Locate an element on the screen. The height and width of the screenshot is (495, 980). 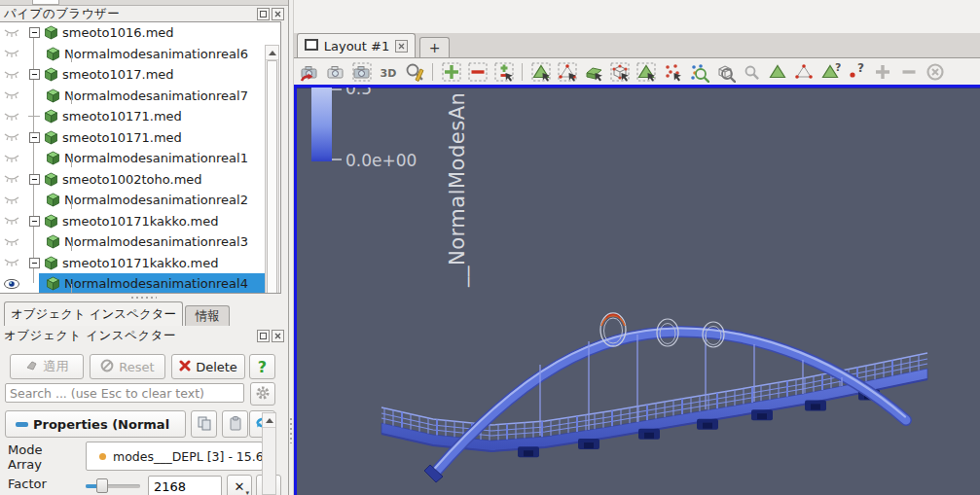
select-cells-frustum-icon is located at coordinates (646, 72).